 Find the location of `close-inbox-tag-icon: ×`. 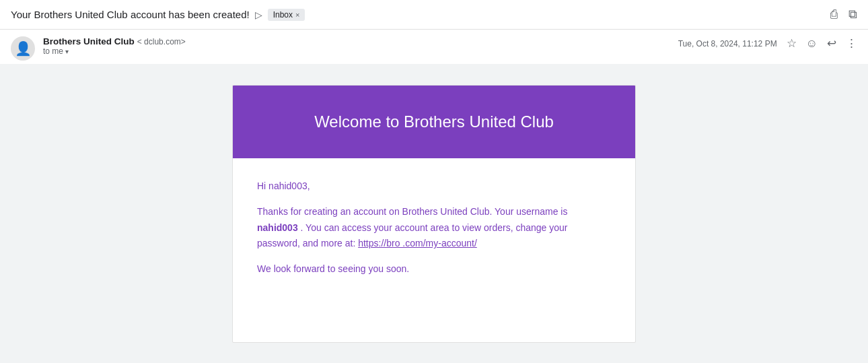

close-inbox-tag-icon: × is located at coordinates (297, 15).